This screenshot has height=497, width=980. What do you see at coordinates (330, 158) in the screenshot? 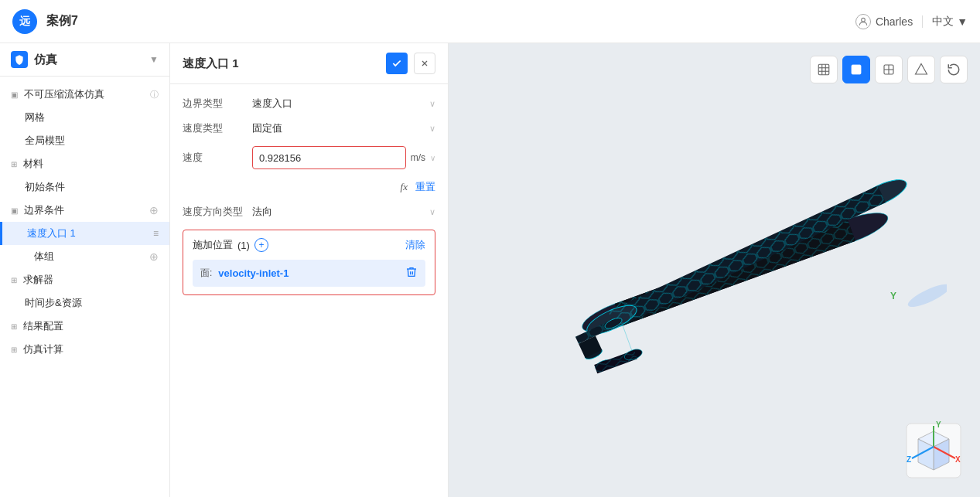
I see `velocity-input` at bounding box center [330, 158].